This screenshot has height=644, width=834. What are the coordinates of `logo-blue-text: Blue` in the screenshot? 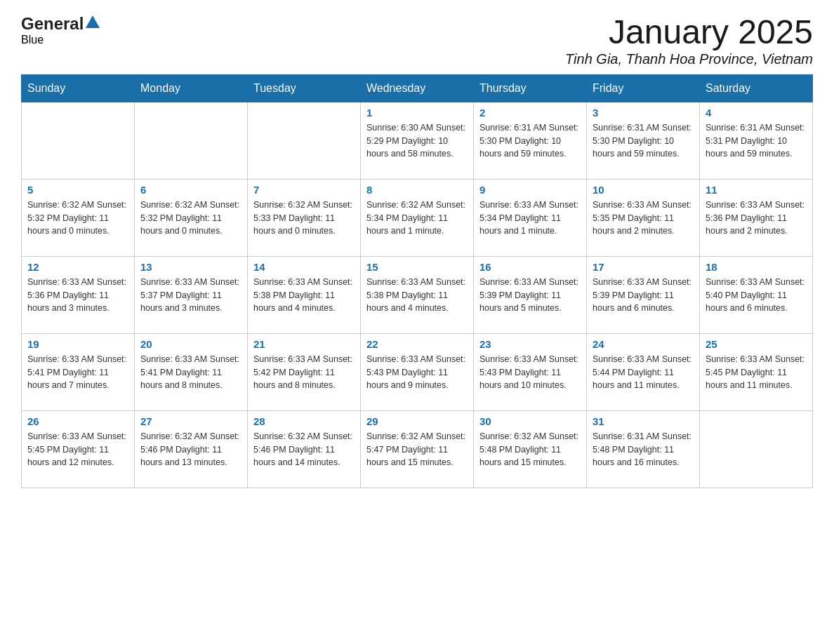 It's located at (32, 39).